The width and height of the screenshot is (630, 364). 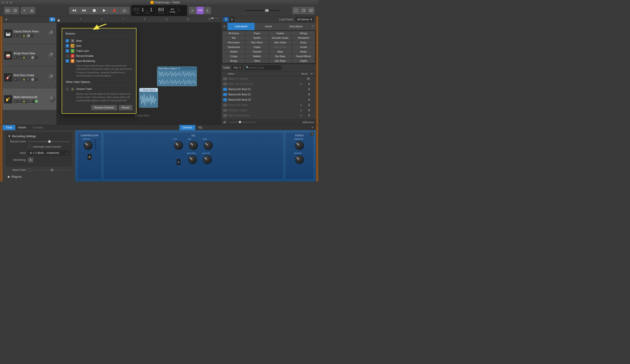 I want to click on category-button: Syn Bass, so click(x=280, y=56).